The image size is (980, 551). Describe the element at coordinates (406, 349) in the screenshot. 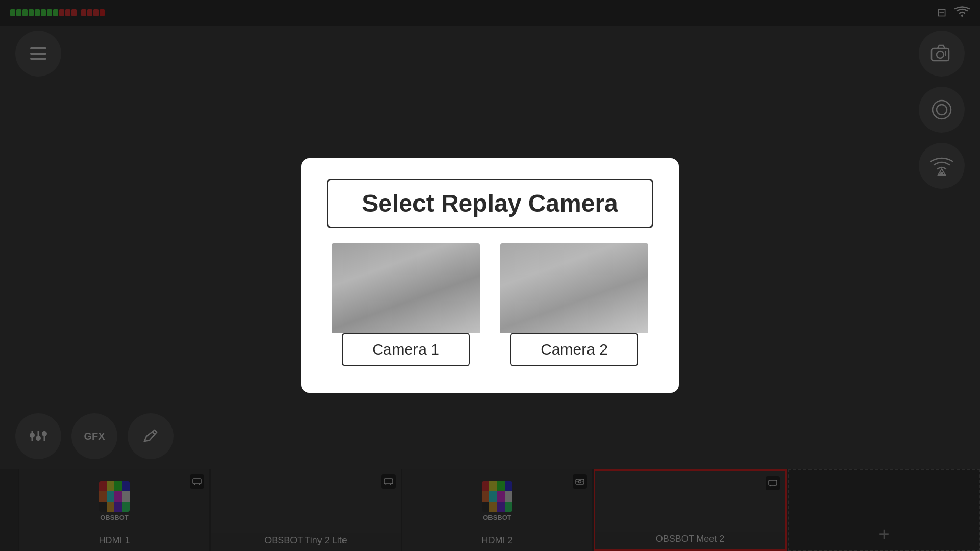

I see `camera1-button: Camera 1` at that location.